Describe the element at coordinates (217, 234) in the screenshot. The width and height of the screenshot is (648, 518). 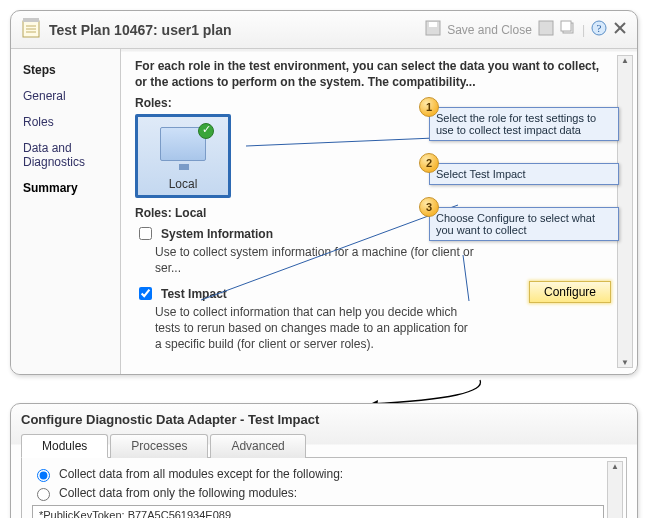
I see `system-info-label: System Information` at that location.